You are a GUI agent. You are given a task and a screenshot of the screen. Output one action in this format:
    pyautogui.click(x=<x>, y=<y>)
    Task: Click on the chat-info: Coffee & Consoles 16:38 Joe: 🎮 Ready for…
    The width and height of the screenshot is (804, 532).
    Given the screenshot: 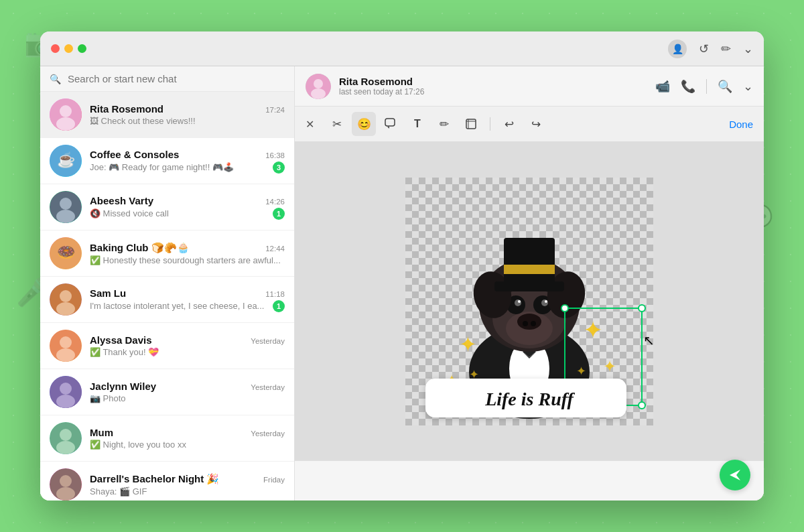 What is the action you would take?
    pyautogui.click(x=188, y=161)
    